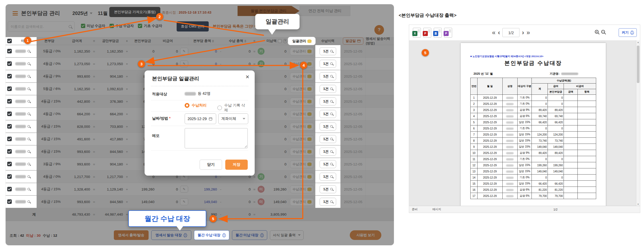 The height and width of the screenshot is (249, 644). What do you see at coordinates (597, 32) in the screenshot?
I see `zoom-in-icon: +` at bounding box center [597, 32].